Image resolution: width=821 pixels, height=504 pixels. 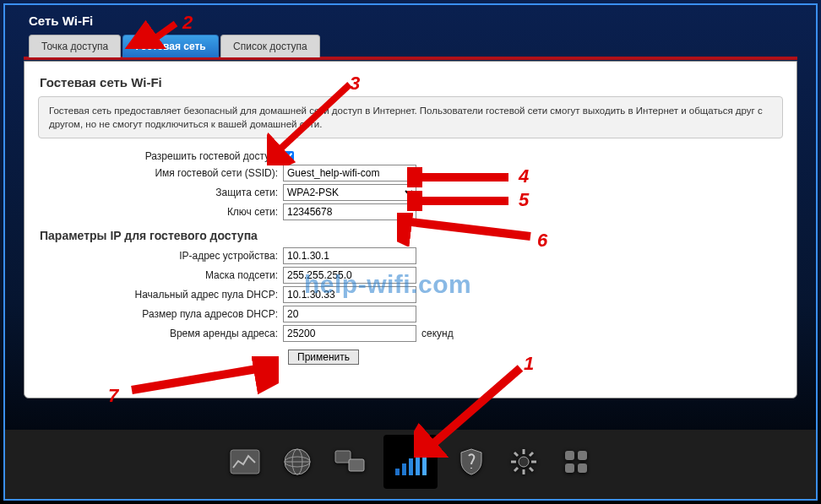 I want to click on annotation-number-3: 3, so click(x=355, y=84).